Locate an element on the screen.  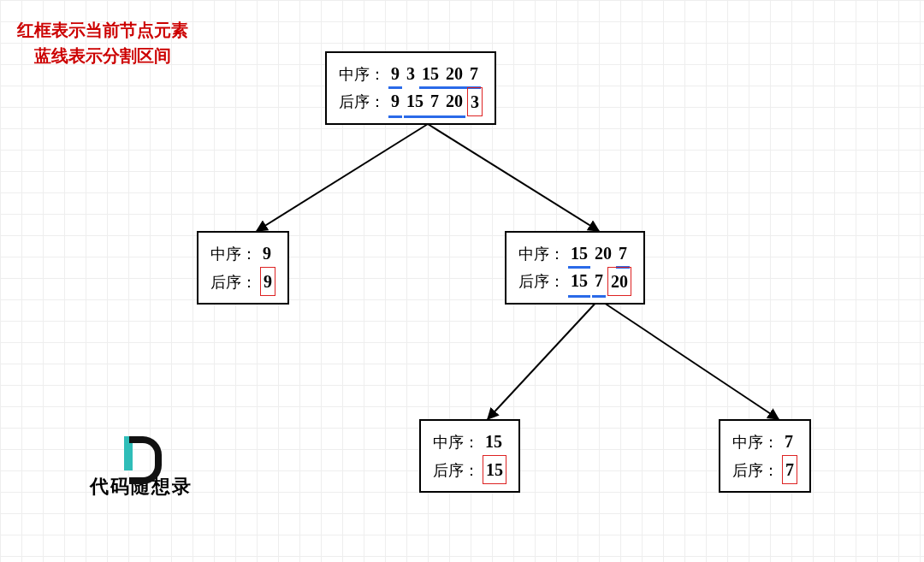
node-15-postorder-seq: 15 is located at coordinates (495, 470).